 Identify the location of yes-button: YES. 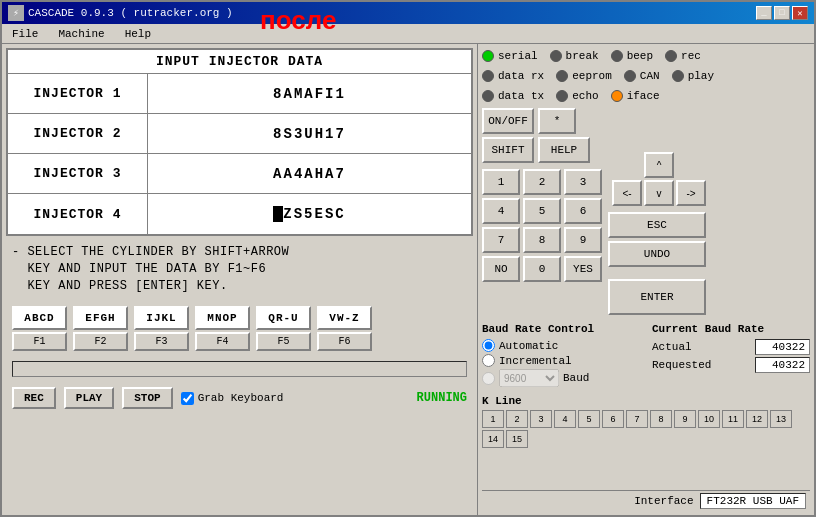
(583, 269).